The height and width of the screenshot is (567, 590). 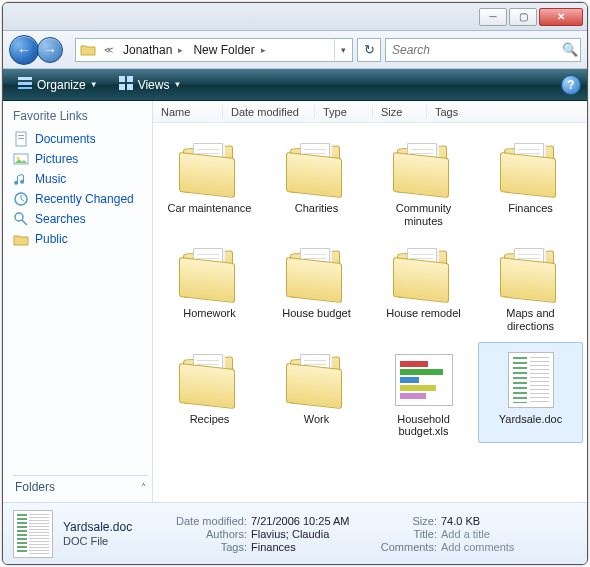 What do you see at coordinates (316, 286) in the screenshot?
I see `file-item: House budget` at bounding box center [316, 286].